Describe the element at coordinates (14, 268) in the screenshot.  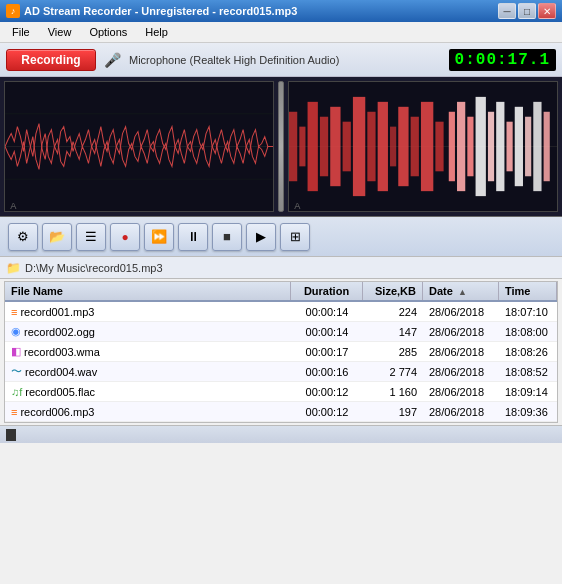
I see `folder-icon: 📁` at that location.